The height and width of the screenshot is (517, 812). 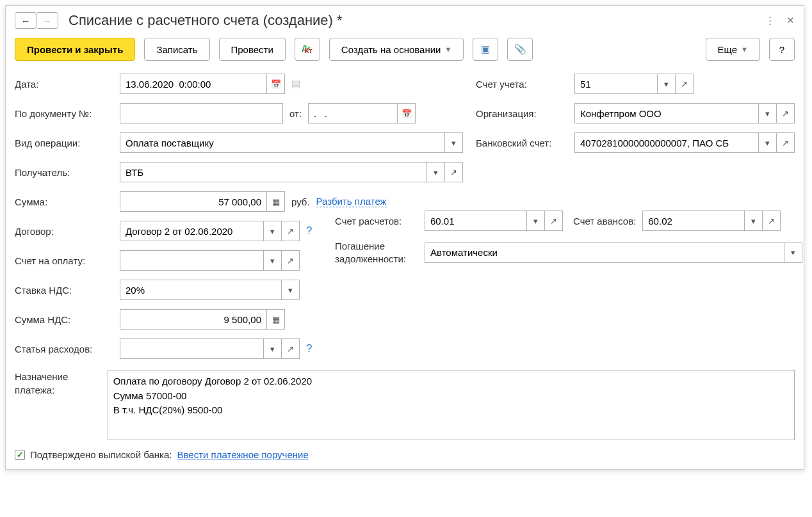 I want to click on settlement-input, so click(x=476, y=221).